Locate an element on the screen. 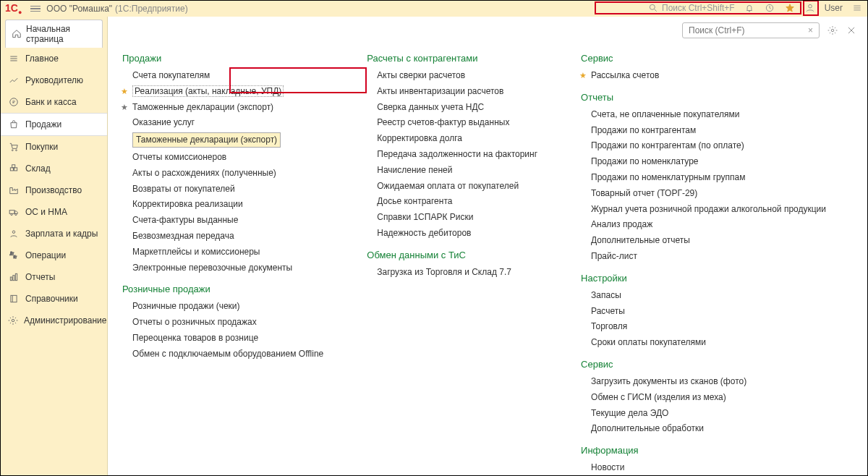 The image size is (868, 476). link-revaluation: Переоценка товаров в рознице is located at coordinates (228, 339).